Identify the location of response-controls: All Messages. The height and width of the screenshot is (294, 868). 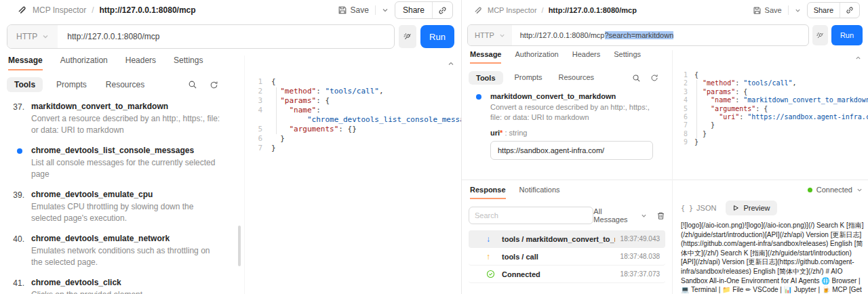
(567, 215).